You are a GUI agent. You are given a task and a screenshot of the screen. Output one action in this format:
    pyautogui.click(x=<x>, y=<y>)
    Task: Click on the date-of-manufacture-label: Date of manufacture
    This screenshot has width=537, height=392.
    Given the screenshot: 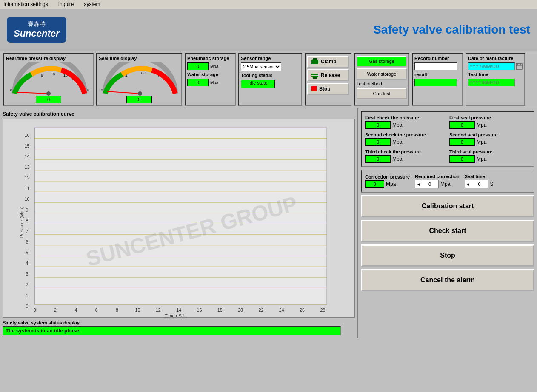 What is the action you would take?
    pyautogui.click(x=495, y=58)
    